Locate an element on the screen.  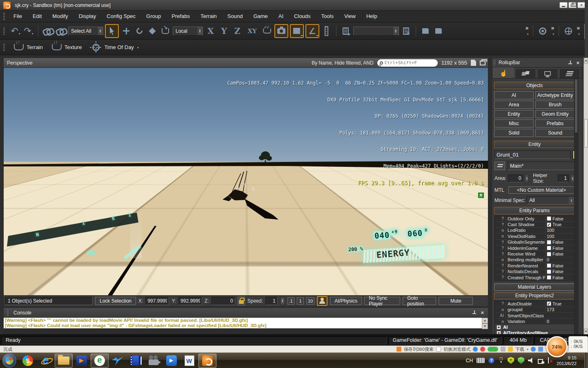
taskbar-video-player is located at coordinates (136, 361).